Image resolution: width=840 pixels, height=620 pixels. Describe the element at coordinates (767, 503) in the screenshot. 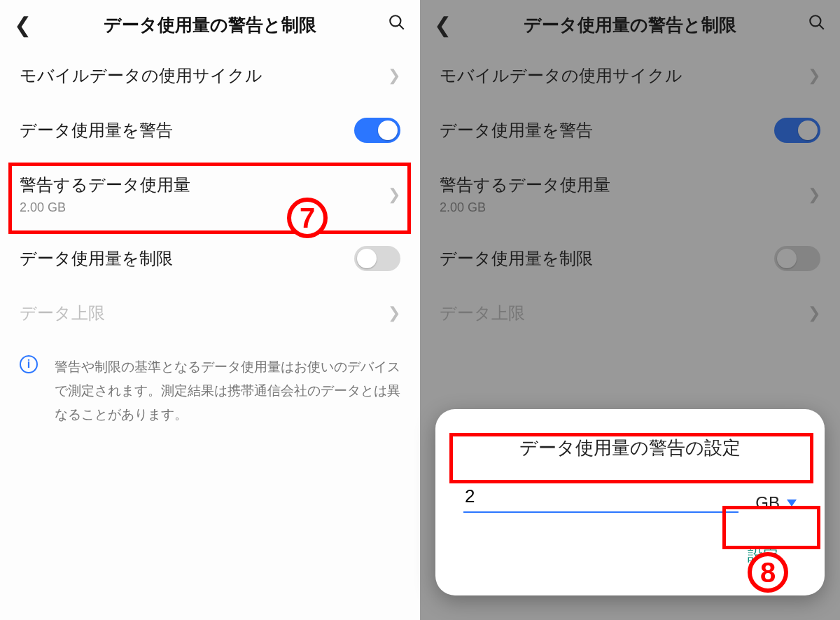

I see `unit-label: GB` at that location.